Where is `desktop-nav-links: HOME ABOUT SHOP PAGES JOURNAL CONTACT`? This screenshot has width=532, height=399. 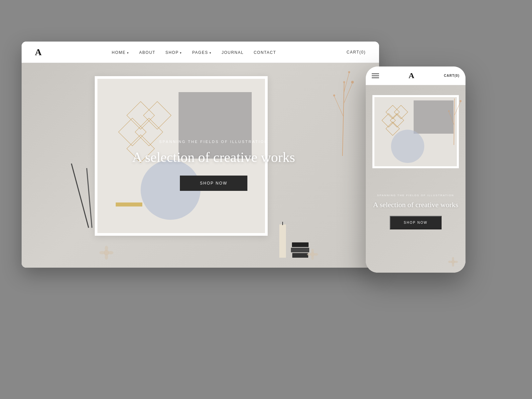
desktop-nav-links: HOME ABOUT SHOP PAGES JOURNAL CONTACT is located at coordinates (194, 52).